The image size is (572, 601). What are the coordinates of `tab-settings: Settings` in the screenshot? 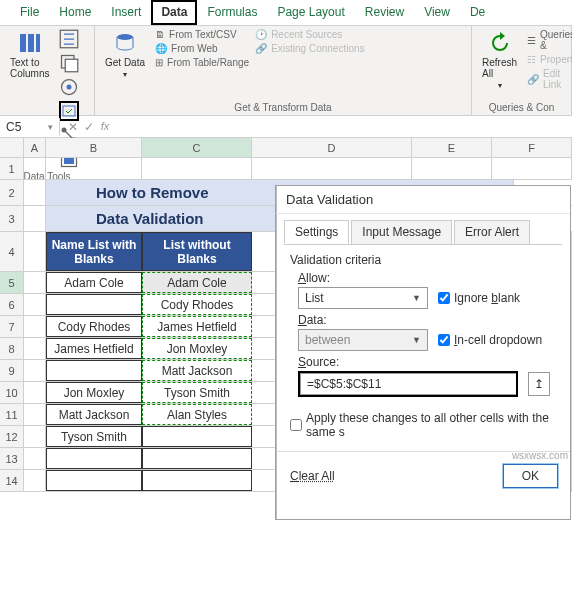 It's located at (316, 232).